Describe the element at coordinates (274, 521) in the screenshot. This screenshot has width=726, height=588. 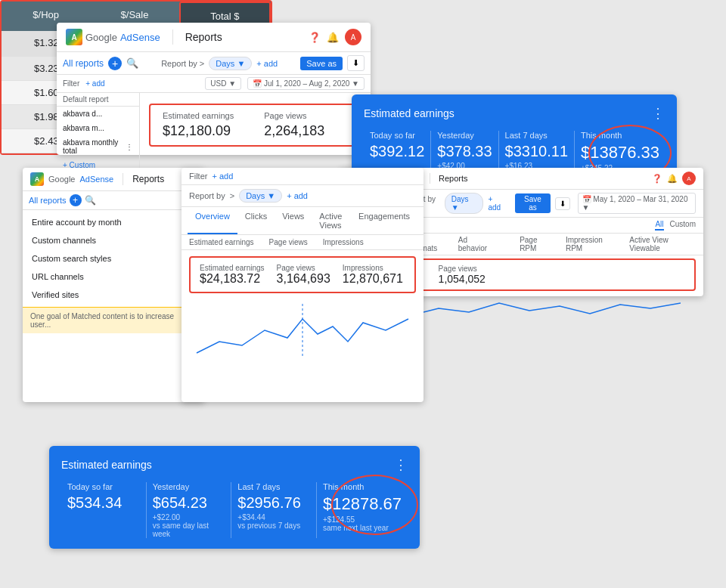
I see `ee-bot-7d-sub: +$34.44vs previous 7 days` at that location.